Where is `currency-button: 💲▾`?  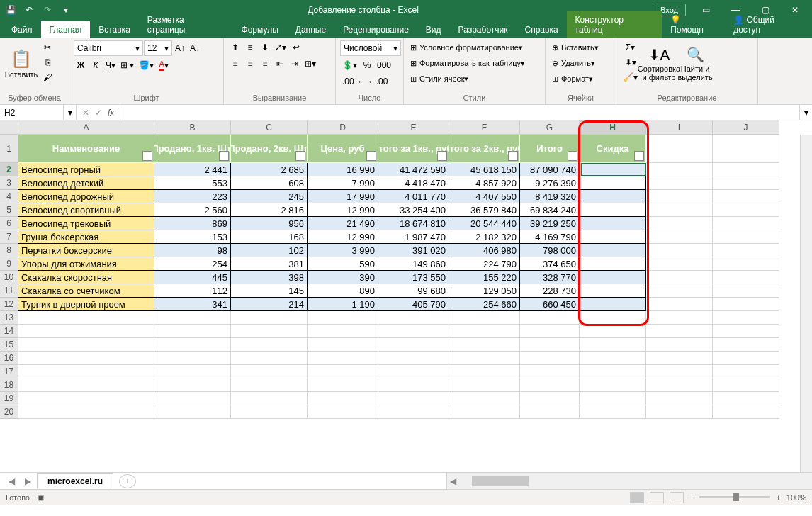 currency-button: 💲▾ is located at coordinates (350, 65).